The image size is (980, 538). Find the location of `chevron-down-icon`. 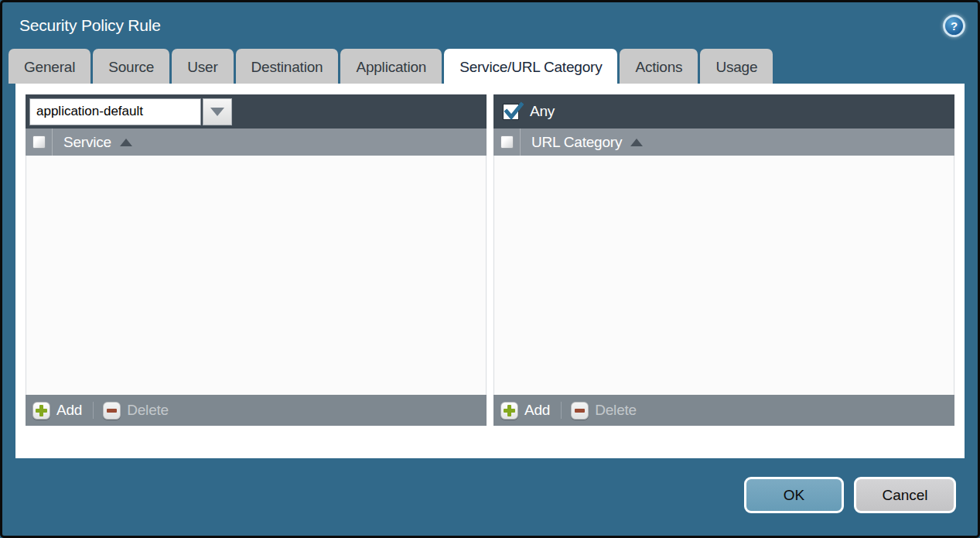

chevron-down-icon is located at coordinates (217, 111).